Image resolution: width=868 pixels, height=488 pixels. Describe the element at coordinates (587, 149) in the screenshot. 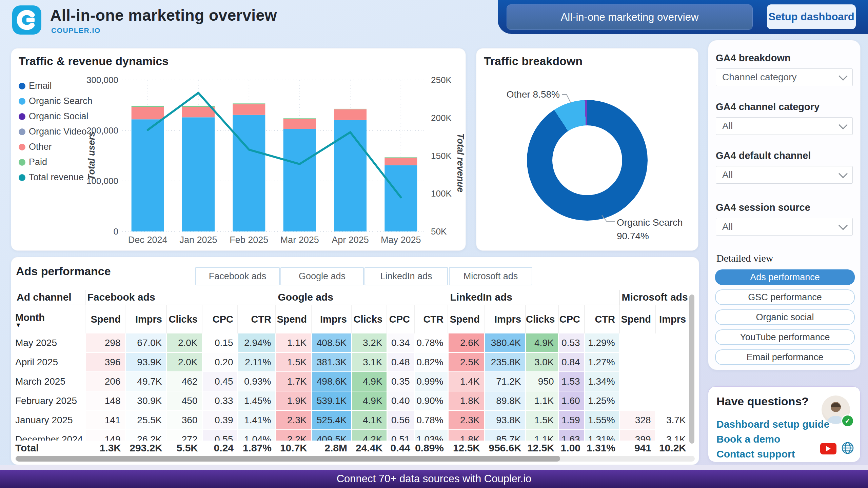

I see `traffic-breakdown-card: Traffic breakdown Other 8.58% Organic Se…` at that location.